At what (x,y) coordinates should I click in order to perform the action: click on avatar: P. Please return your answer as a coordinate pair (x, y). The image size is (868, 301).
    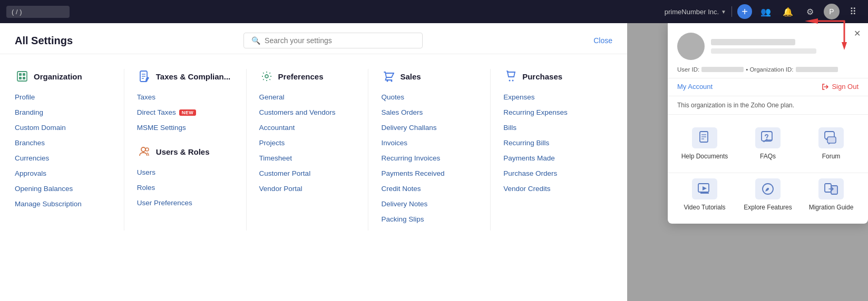
    Looking at the image, I should click on (832, 12).